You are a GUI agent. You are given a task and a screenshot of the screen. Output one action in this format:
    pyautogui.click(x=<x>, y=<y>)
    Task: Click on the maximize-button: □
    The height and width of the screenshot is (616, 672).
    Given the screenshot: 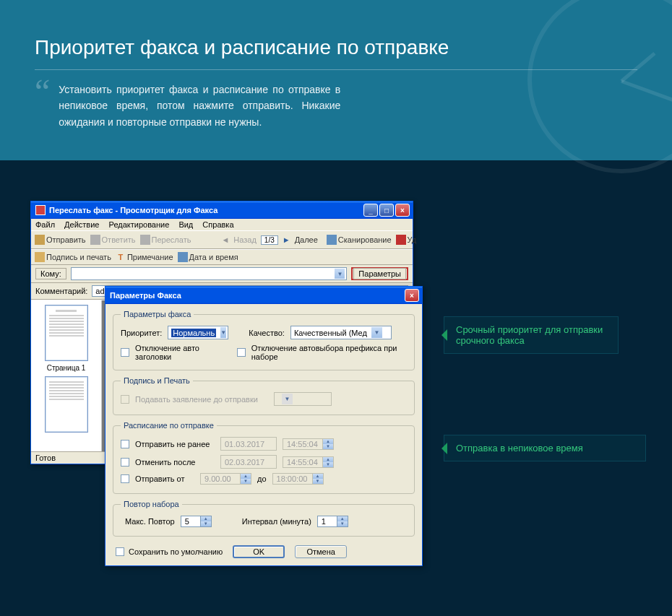 What is the action you would take?
    pyautogui.click(x=387, y=210)
    